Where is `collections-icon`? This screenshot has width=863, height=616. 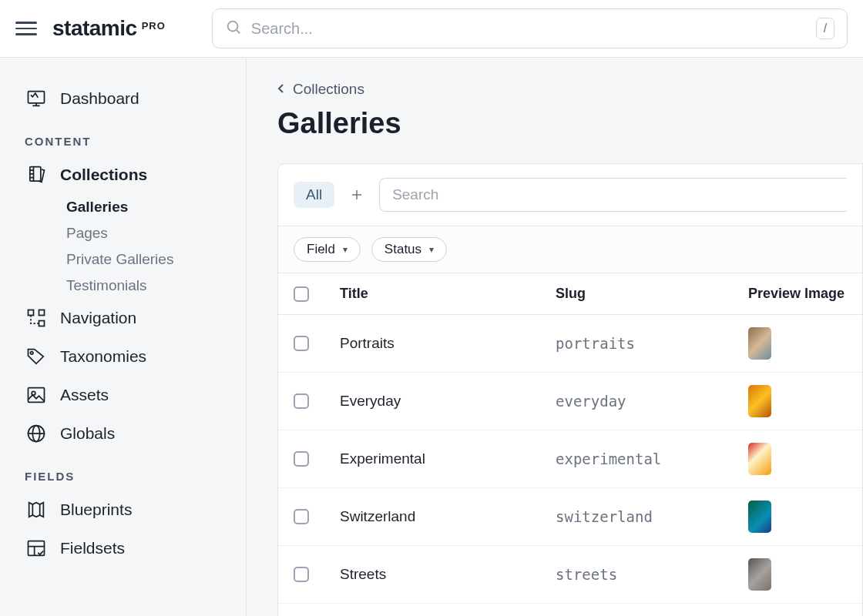
collections-icon is located at coordinates (36, 175).